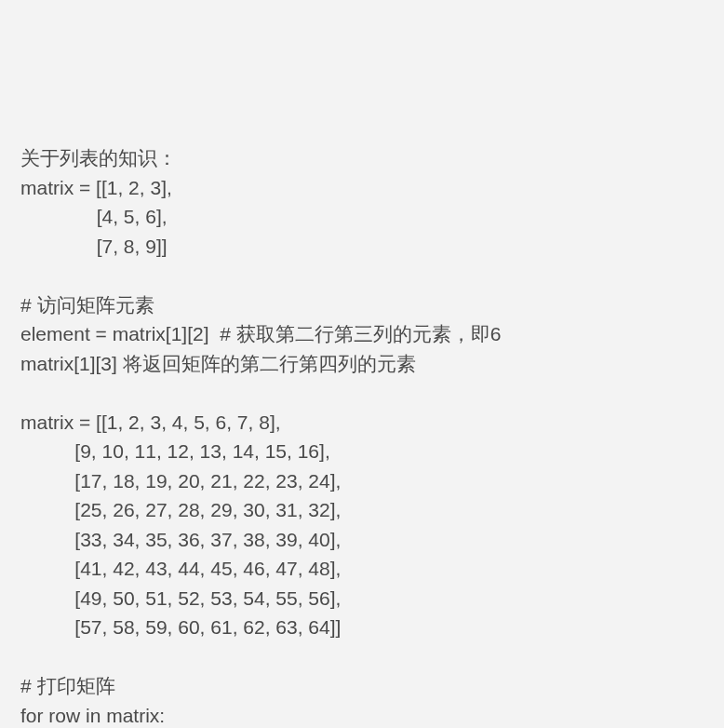 The width and height of the screenshot is (724, 728). Describe the element at coordinates (94, 246) in the screenshot. I see `text-line: [7, 8, 9]]` at that location.